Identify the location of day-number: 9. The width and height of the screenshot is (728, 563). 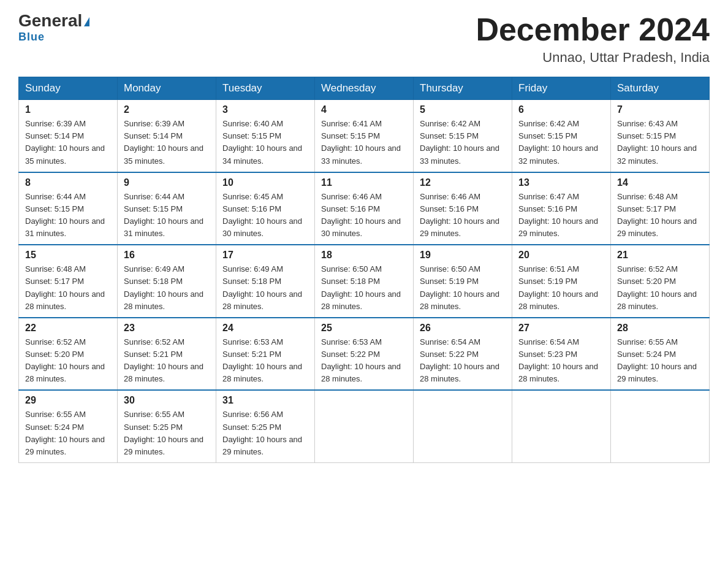
(167, 183).